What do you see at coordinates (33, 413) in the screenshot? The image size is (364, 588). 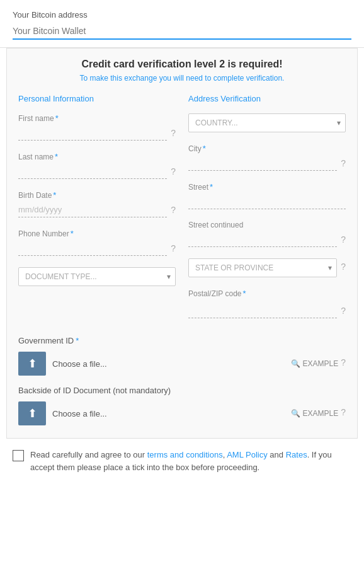 I see `backside-upload-icon: ⬆` at bounding box center [33, 413].